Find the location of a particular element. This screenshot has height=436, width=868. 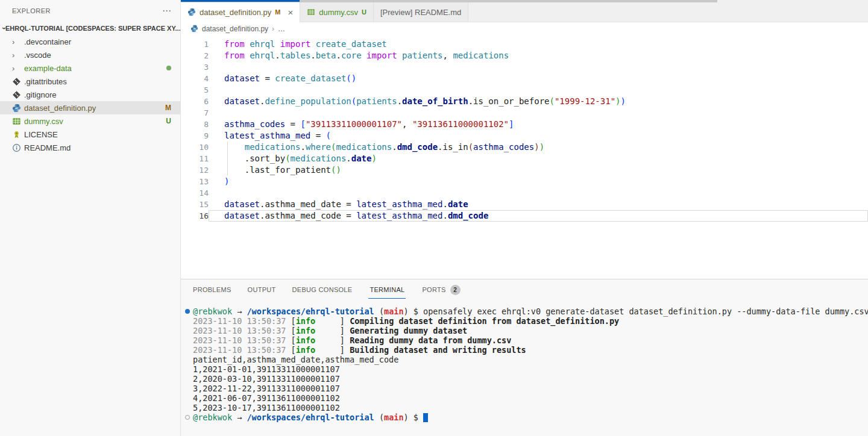

command-pending-icon is located at coordinates (187, 417).